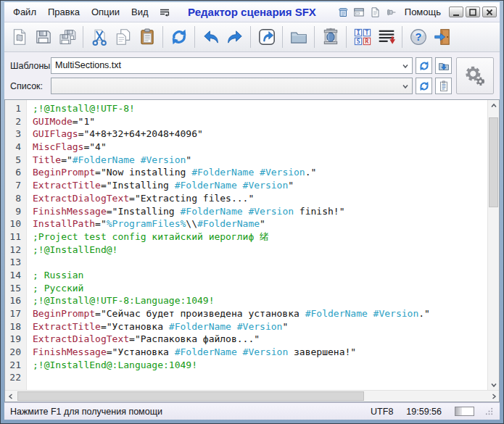  What do you see at coordinates (260, 288) in the screenshot?
I see `code-line: ; Русский` at bounding box center [260, 288].